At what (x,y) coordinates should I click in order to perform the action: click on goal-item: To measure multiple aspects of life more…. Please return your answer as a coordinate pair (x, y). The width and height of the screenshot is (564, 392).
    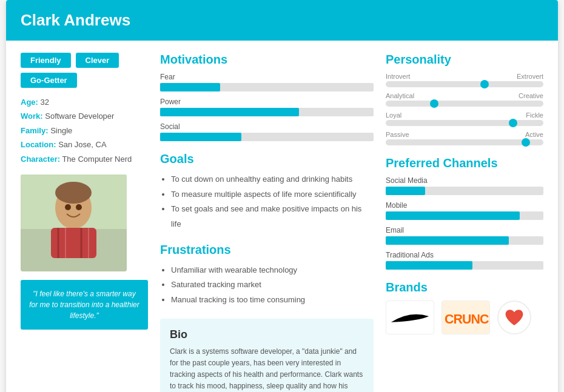
    Looking at the image, I should click on (272, 195).